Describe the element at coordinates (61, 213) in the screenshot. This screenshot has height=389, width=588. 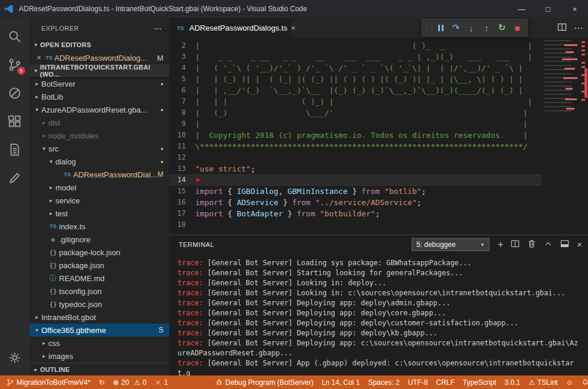
I see `tree-item-label: test` at that location.